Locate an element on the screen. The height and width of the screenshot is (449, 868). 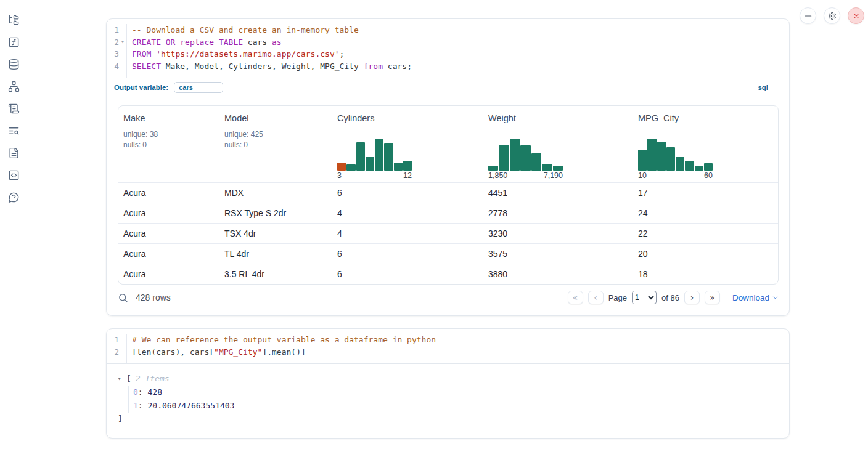
code-token: "MPG_City" is located at coordinates (238, 352).